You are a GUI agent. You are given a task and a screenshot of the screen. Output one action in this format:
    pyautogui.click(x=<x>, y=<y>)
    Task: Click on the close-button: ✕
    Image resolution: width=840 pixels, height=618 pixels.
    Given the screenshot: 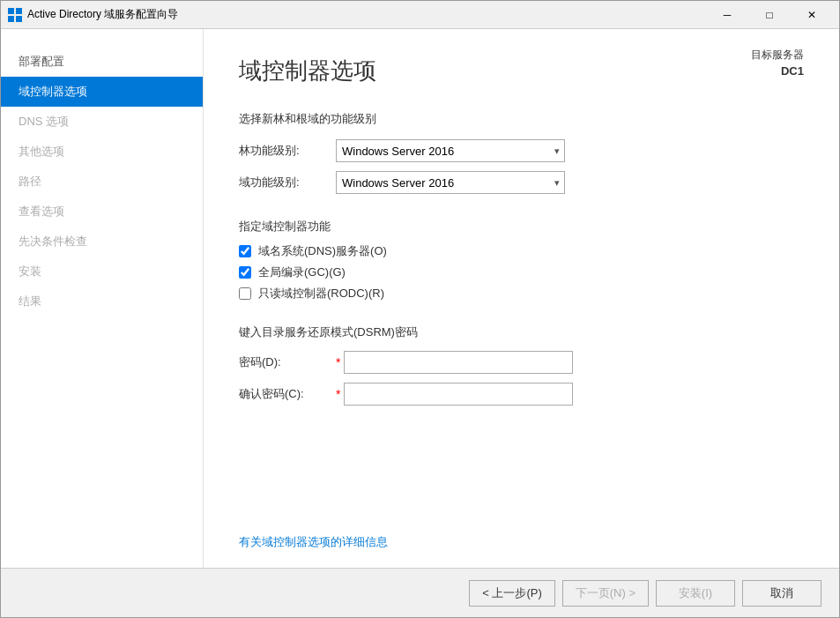 What is the action you would take?
    pyautogui.click(x=812, y=15)
    